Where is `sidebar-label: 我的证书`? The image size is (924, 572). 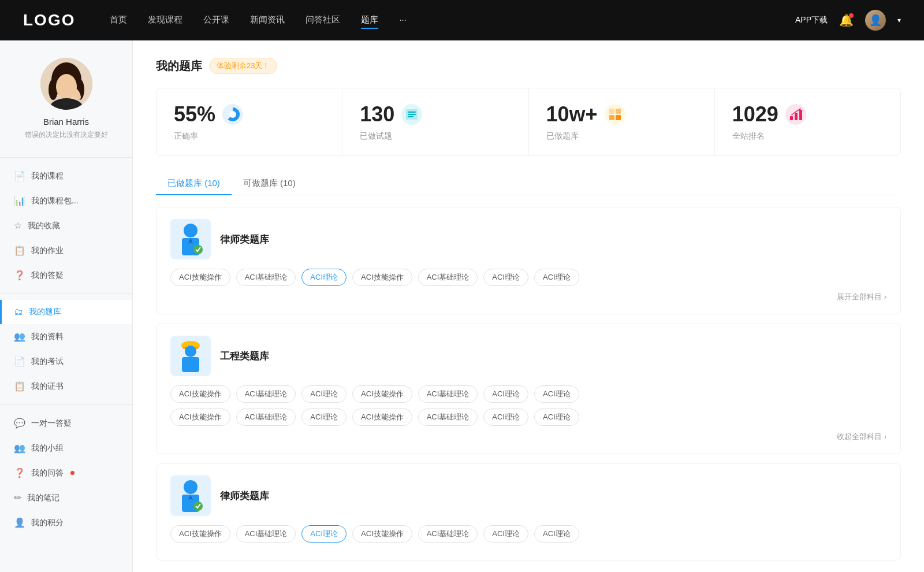 sidebar-label: 我的证书 is located at coordinates (47, 387).